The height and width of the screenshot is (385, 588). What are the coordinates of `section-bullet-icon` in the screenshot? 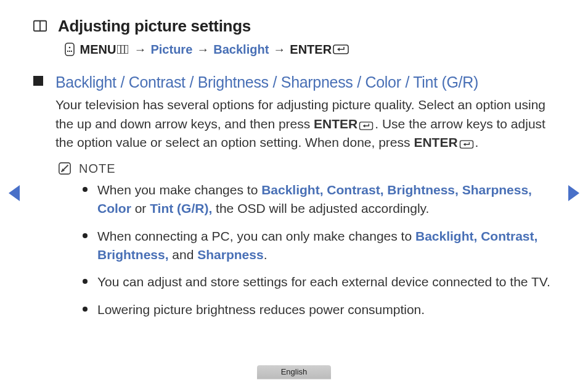 It's located at (38, 81).